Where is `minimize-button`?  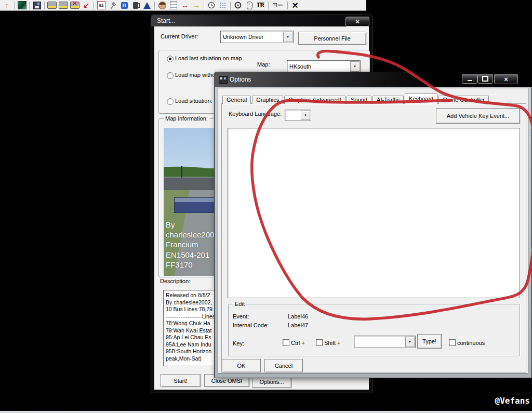 minimize-button is located at coordinates (470, 79).